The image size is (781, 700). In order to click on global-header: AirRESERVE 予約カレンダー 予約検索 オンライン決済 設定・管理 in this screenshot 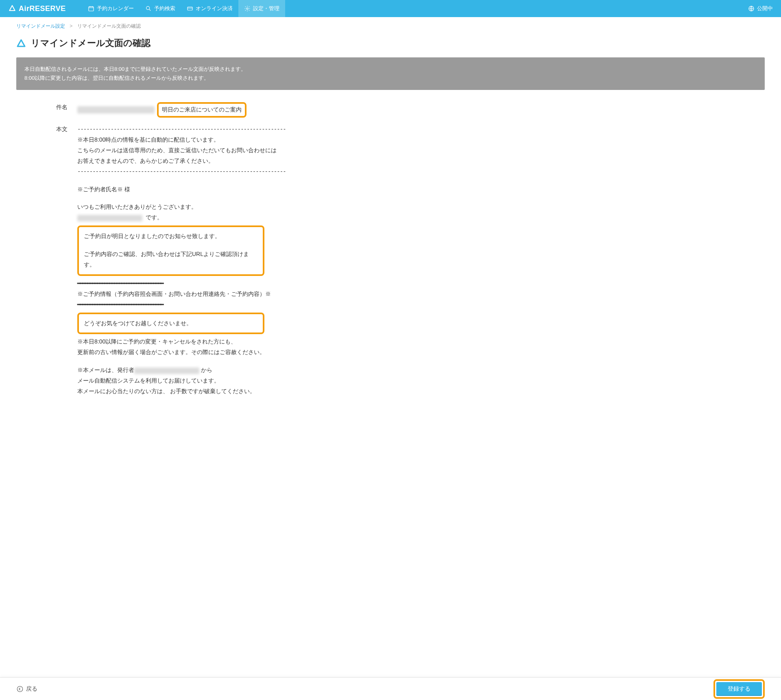, I will do `click(390, 9)`.